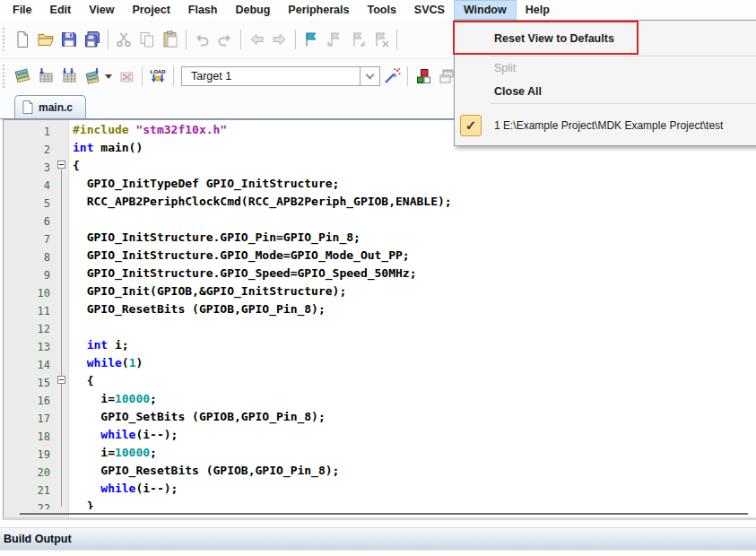  I want to click on chevron-down-icon, so click(109, 77).